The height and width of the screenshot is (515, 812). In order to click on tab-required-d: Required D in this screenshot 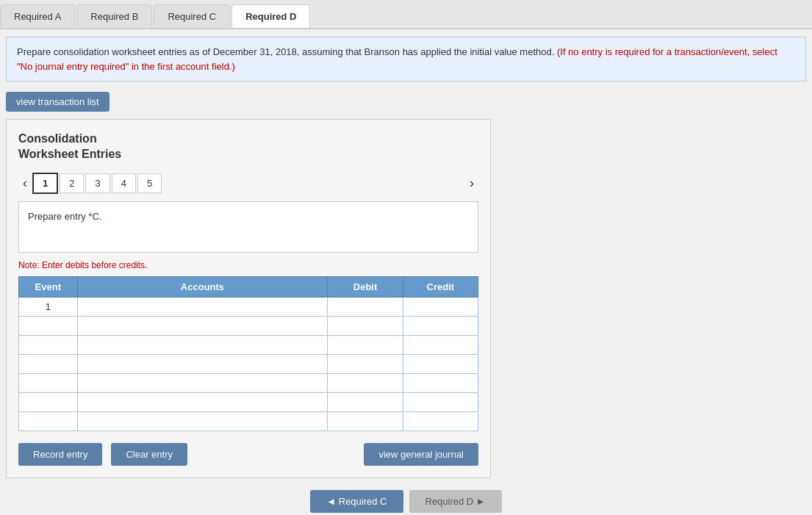, I will do `click(270, 16)`.